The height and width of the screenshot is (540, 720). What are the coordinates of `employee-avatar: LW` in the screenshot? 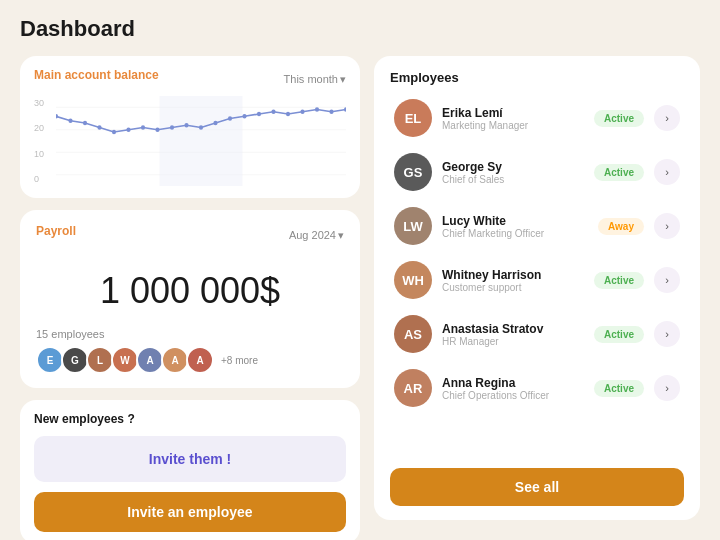 It's located at (413, 226).